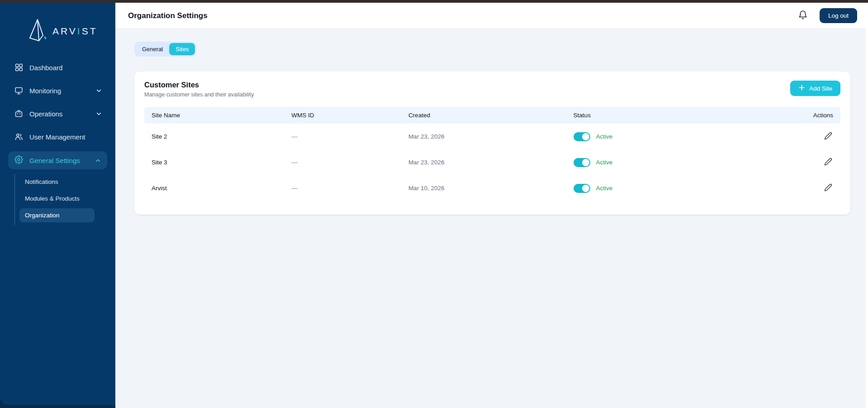 The width and height of the screenshot is (868, 408). I want to click on sidebar-subitem-notifications: Notifications, so click(57, 182).